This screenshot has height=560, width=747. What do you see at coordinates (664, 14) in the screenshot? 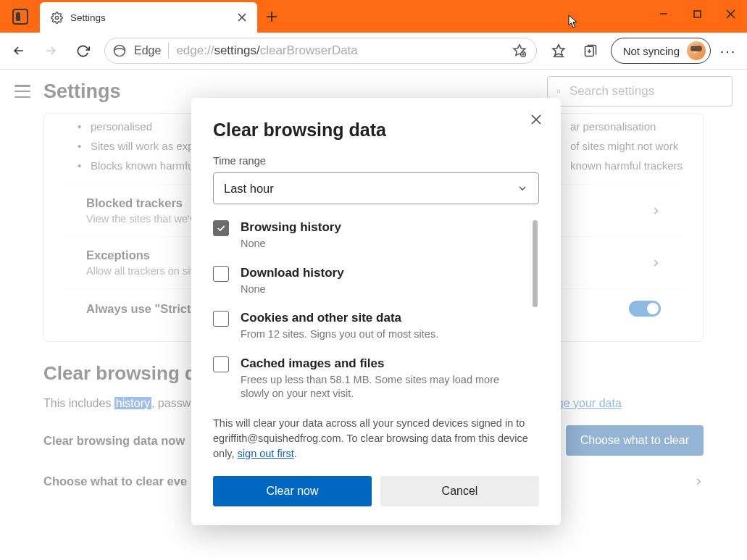
I see `minimize-button` at bounding box center [664, 14].